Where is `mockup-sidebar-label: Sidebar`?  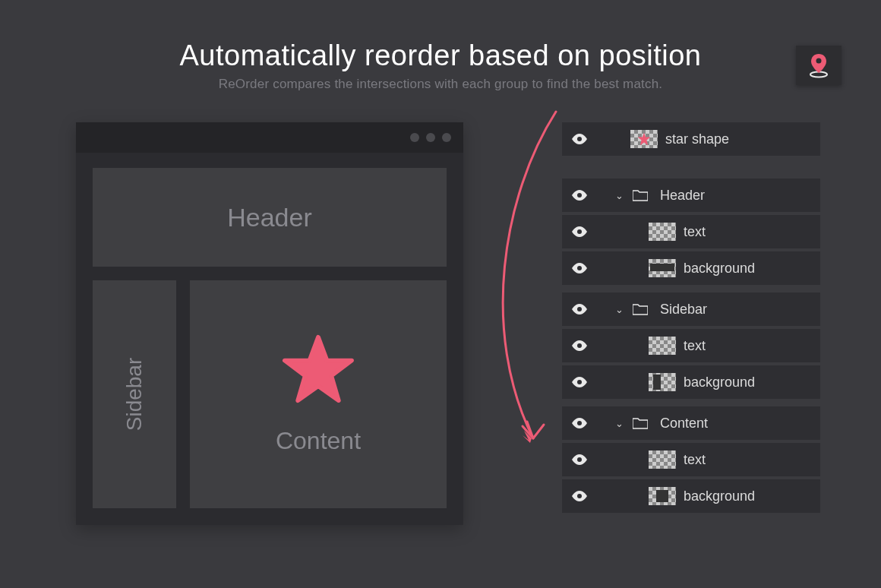
mockup-sidebar-label: Sidebar is located at coordinates (134, 395).